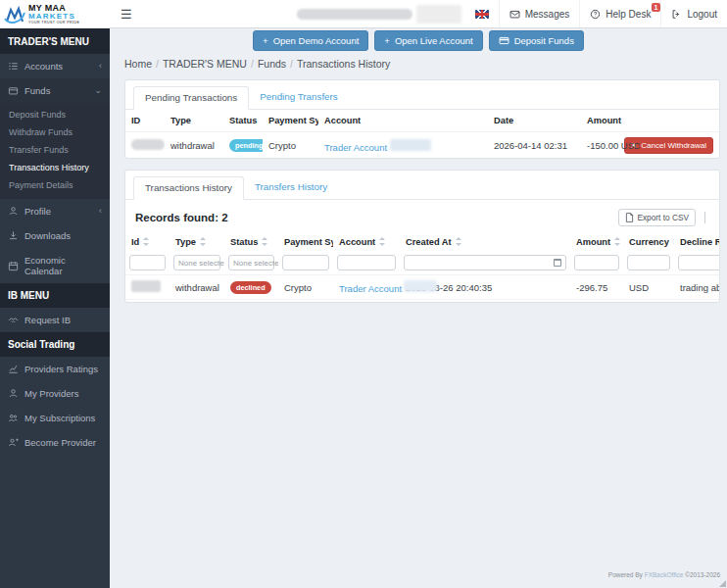 The width and height of the screenshot is (727, 588). What do you see at coordinates (147, 302) in the screenshot?
I see `cell-id` at bounding box center [147, 302].